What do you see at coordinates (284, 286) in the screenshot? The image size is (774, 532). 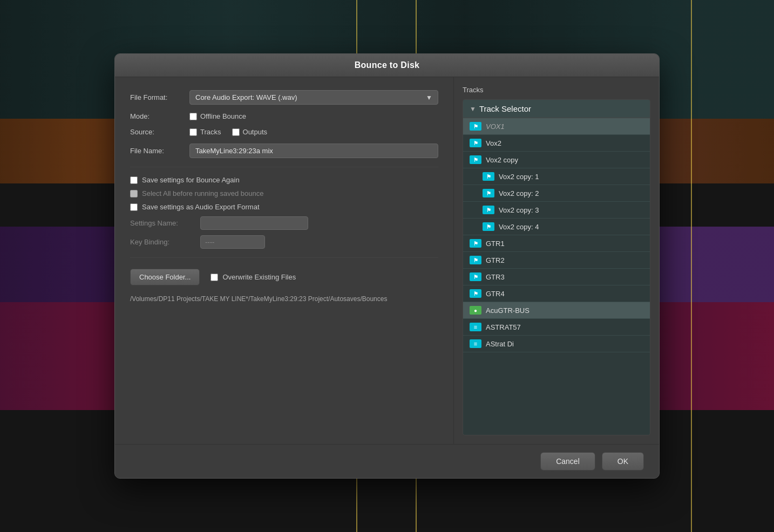 I see `bottom-section: Choose Folder... Overwrite Existing File…` at bounding box center [284, 286].